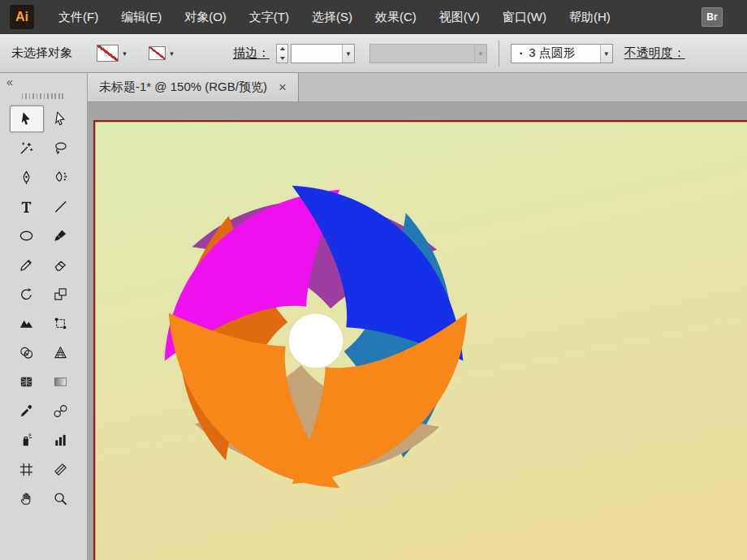 Image resolution: width=747 pixels, height=560 pixels. What do you see at coordinates (61, 206) in the screenshot?
I see `tool-line` at bounding box center [61, 206].